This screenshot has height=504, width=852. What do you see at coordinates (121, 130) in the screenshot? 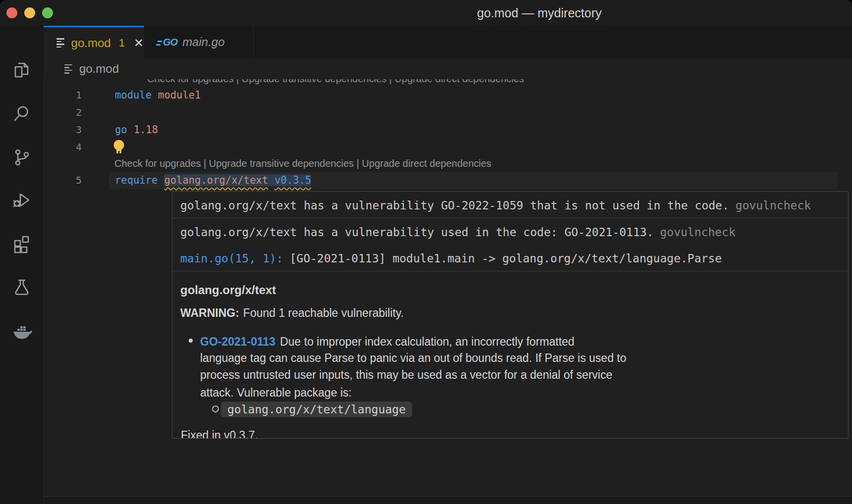
I see `keyword-go: go` at bounding box center [121, 130].